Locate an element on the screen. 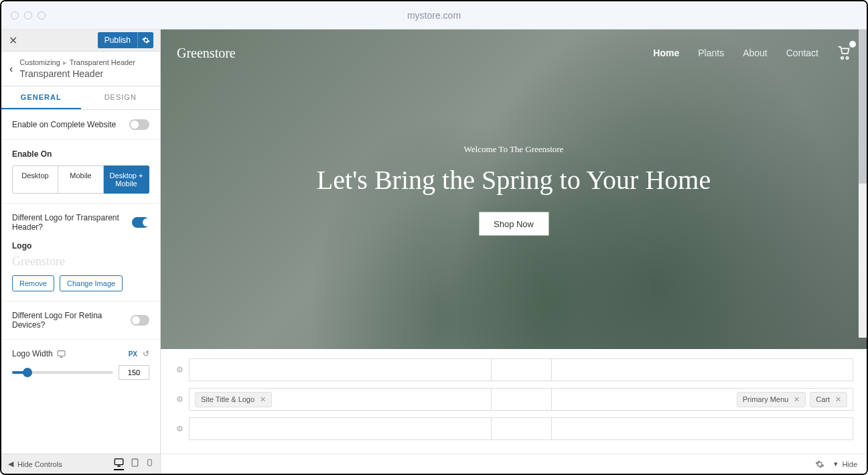  hero-welcome: Welcome To The Greenstore is located at coordinates (513, 149).